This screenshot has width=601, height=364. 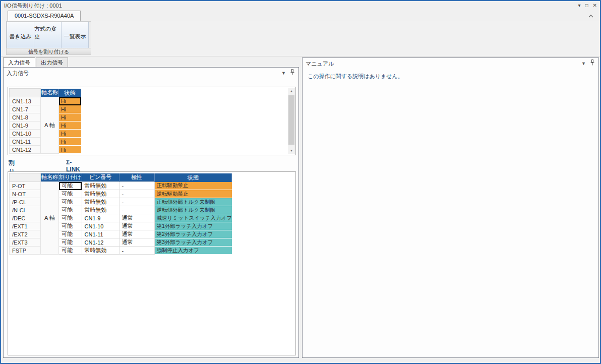 What do you see at coordinates (25, 117) in the screenshot?
I see `status-row-header: CN1-8` at bounding box center [25, 117].